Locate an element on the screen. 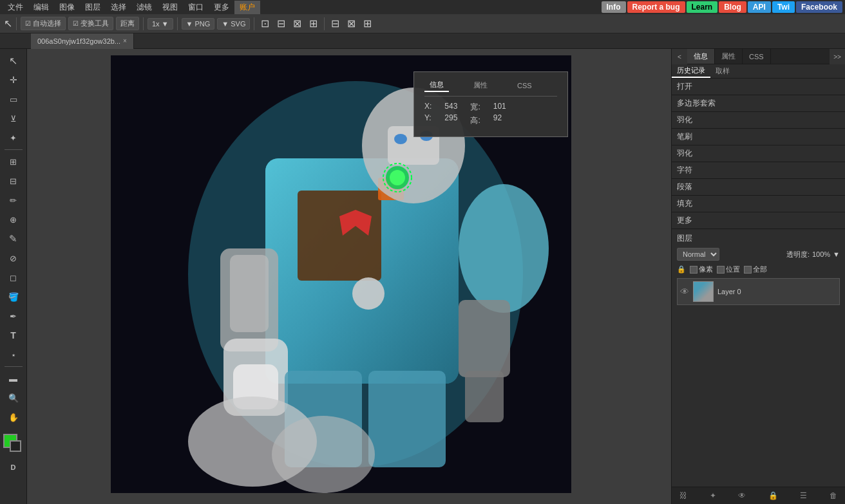  subtab-sample: 取样 is located at coordinates (723, 71).